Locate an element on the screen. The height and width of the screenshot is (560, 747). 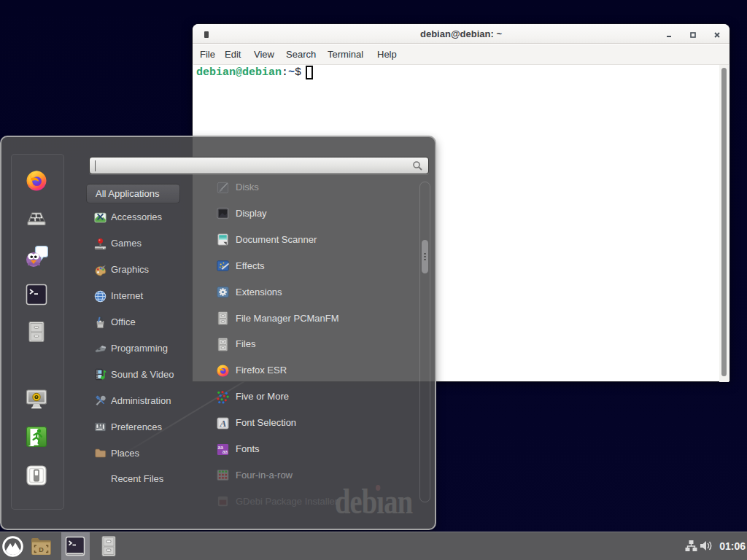
svg-text: A is located at coordinates (223, 423).